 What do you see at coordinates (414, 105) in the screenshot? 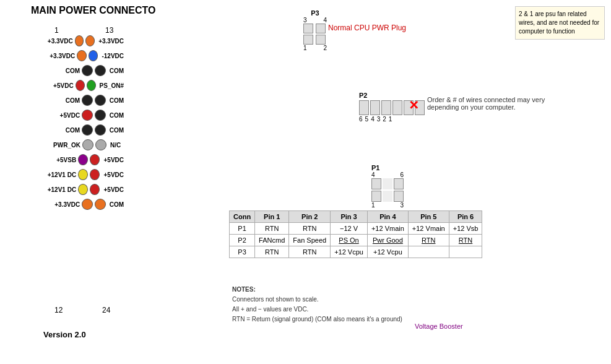
I see `p2-cross-mark: ✕` at bounding box center [414, 105].